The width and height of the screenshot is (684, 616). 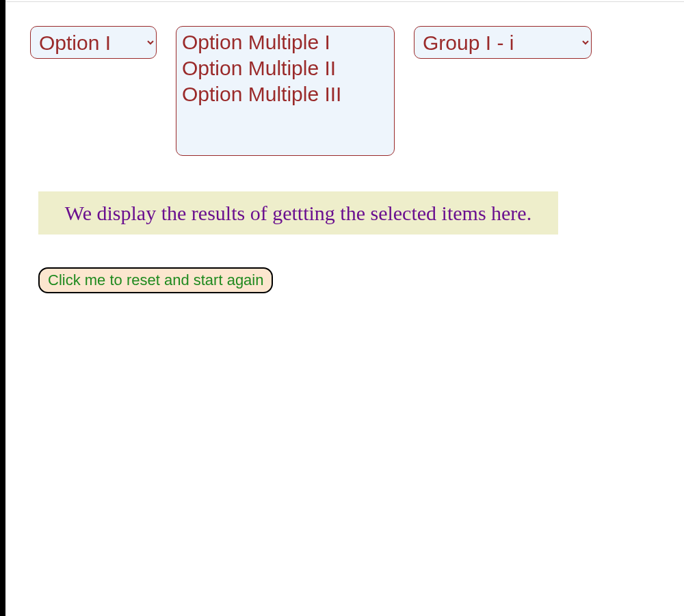 What do you see at coordinates (3, 308) in the screenshot?
I see `left-sidebar-strip` at bounding box center [3, 308].